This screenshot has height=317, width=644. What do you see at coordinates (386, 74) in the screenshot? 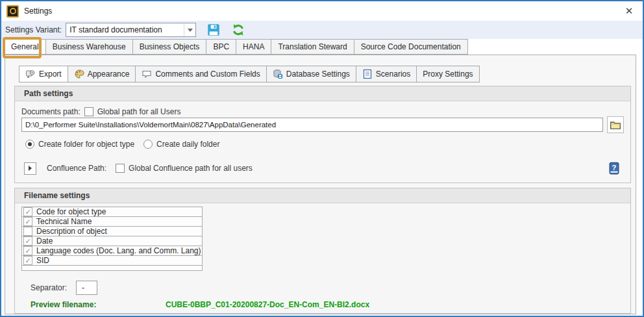
I see `tab-scenarios: Scenarios` at bounding box center [386, 74].